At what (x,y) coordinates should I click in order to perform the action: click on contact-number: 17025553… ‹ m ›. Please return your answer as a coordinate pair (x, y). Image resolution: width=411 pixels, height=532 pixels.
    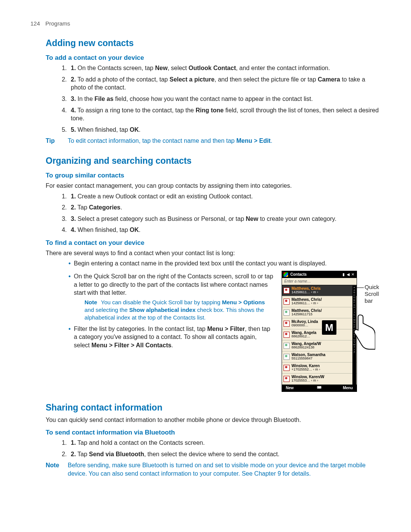
    Looking at the image, I should click on (323, 381).